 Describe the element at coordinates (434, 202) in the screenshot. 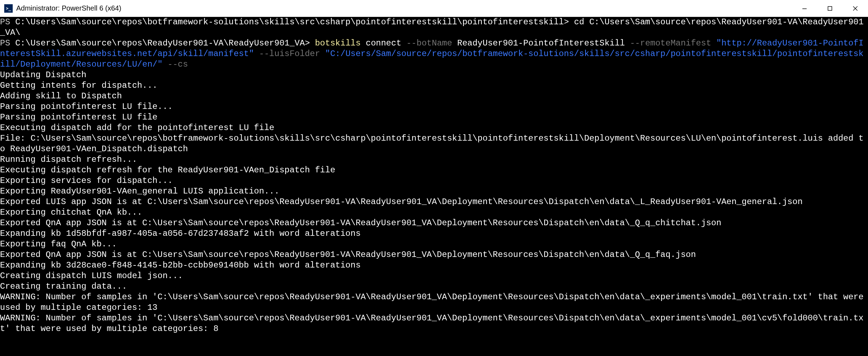

I see `terminal-line: Exported LUIS app JSON is at C:\Users\Sa…` at that location.